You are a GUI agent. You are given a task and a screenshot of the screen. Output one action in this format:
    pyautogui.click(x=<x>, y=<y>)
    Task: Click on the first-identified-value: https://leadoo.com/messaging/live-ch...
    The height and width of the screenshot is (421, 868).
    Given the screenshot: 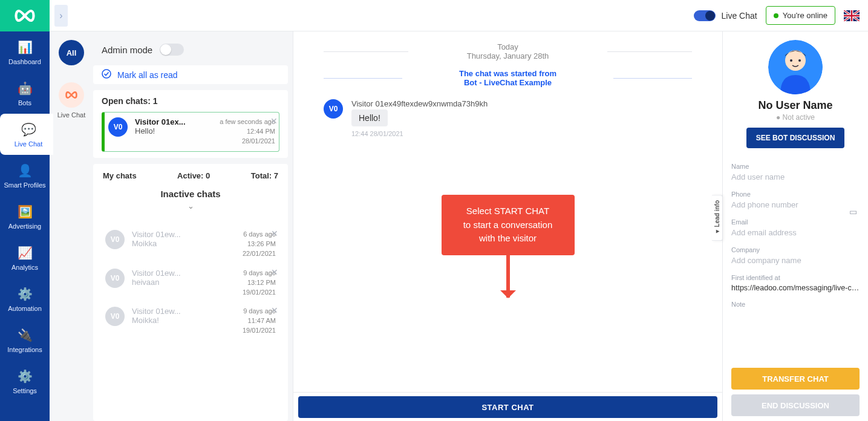 What is the action you would take?
    pyautogui.click(x=795, y=288)
    